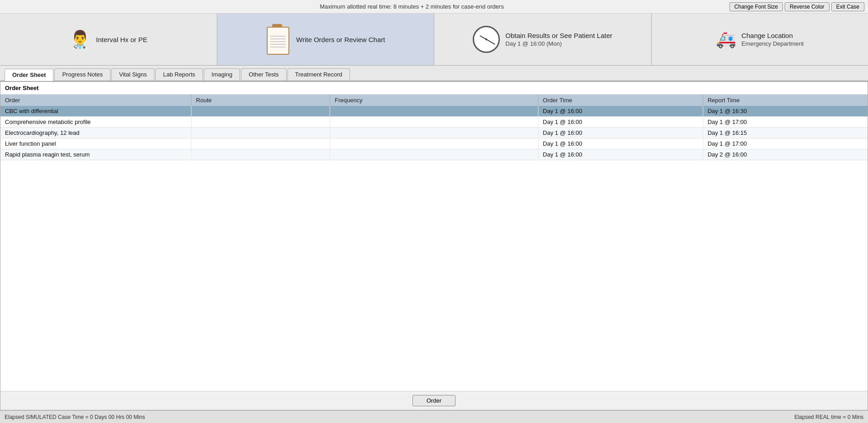 This screenshot has width=868, height=423. Describe the element at coordinates (785, 111) in the screenshot. I see `cell-report_time-0: Day 1 @ 16:30` at that location.